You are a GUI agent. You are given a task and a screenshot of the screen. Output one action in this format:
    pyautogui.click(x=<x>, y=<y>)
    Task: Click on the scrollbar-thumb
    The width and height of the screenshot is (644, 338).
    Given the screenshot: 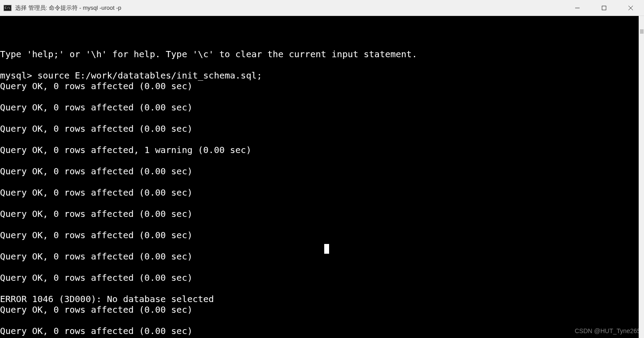 What is the action you would take?
    pyautogui.click(x=642, y=31)
    